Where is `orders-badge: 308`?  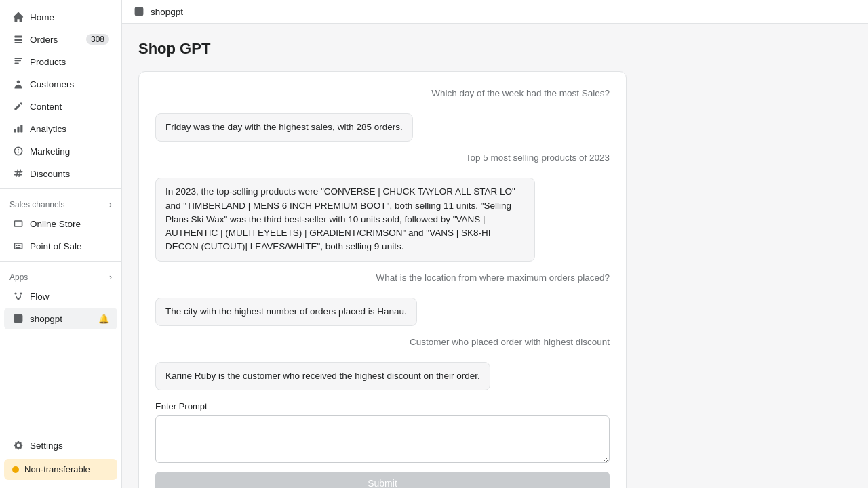
orders-badge: 308 is located at coordinates (98, 39).